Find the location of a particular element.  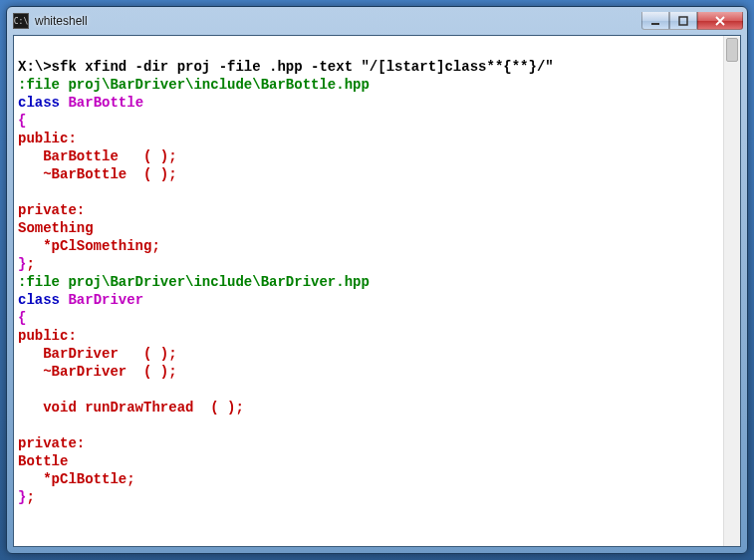

file-header: :file proj\BarDriver\include\BarBottle.h… is located at coordinates (193, 85).